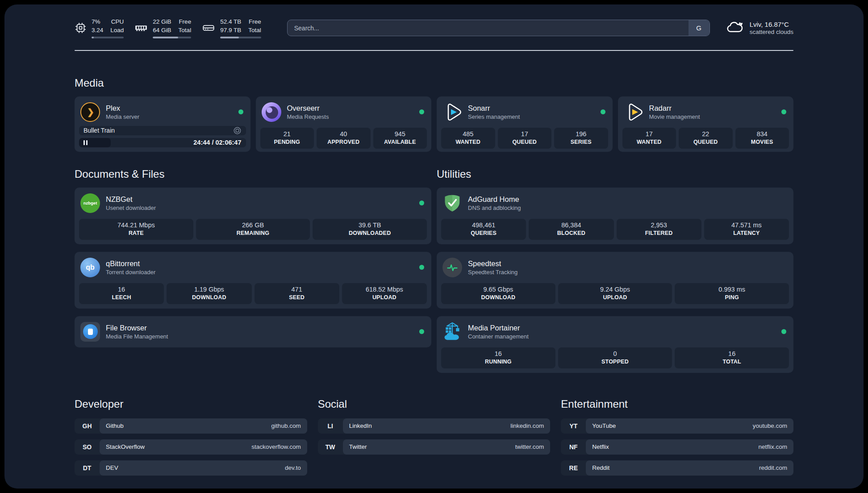 The image size is (868, 493). What do you see at coordinates (484, 230) in the screenshot?
I see `stat-queries: 498,461QUERIES` at bounding box center [484, 230].